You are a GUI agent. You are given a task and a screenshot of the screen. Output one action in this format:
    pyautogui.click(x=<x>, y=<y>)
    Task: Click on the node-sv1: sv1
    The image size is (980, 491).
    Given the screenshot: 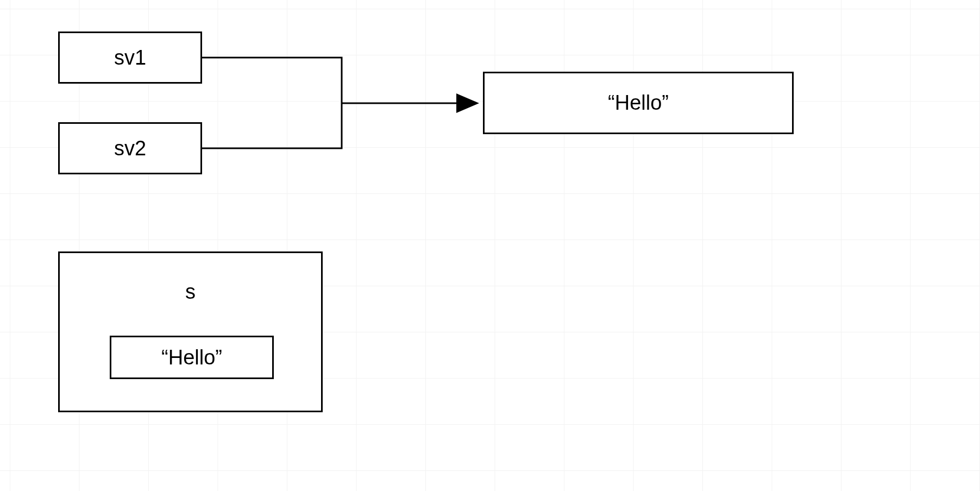 What is the action you would take?
    pyautogui.click(x=130, y=58)
    